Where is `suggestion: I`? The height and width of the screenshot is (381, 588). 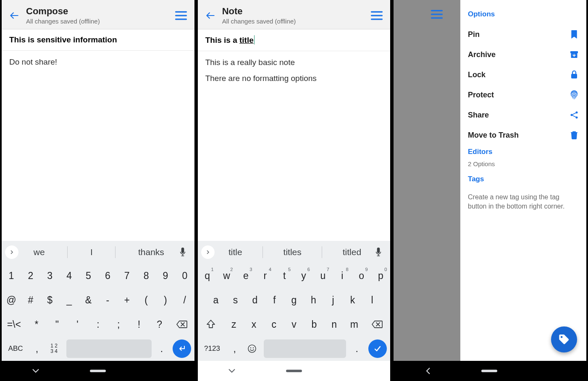
suggestion: I is located at coordinates (92, 252).